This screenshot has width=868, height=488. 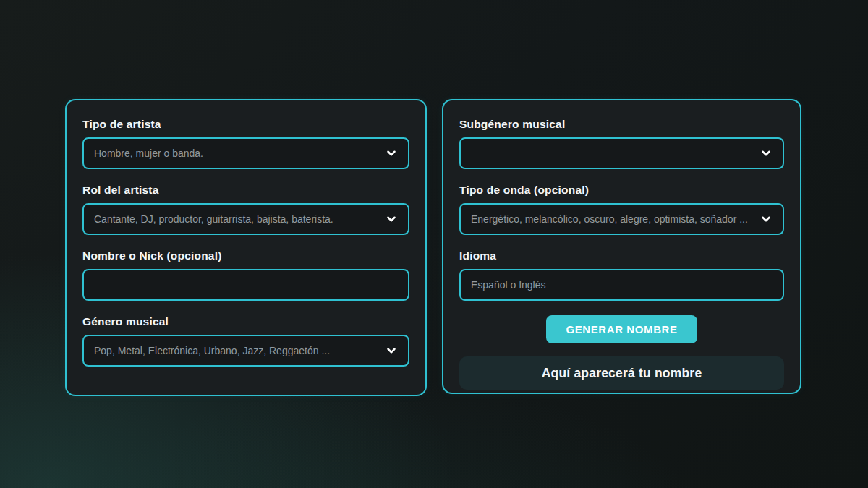 What do you see at coordinates (622, 190) in the screenshot?
I see `tipo-de-onda-label: Tipo de onda (opcional)` at bounding box center [622, 190].